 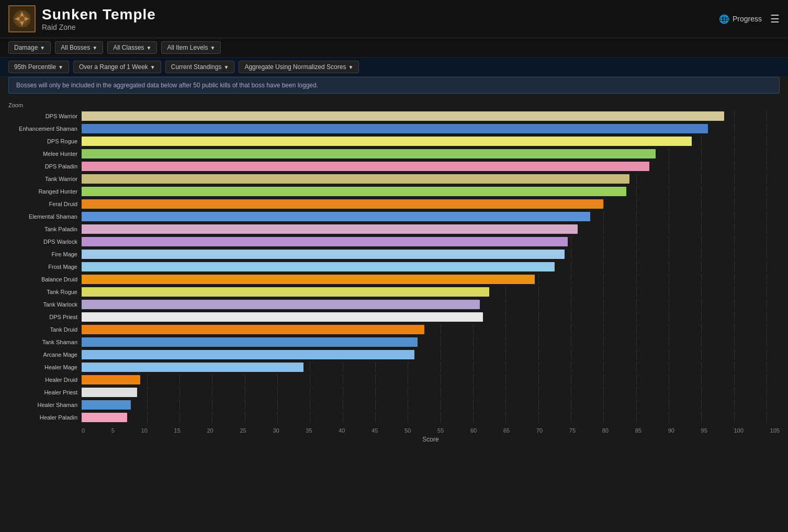 I want to click on filter-bosses: All Bosses ▼, so click(x=79, y=48).